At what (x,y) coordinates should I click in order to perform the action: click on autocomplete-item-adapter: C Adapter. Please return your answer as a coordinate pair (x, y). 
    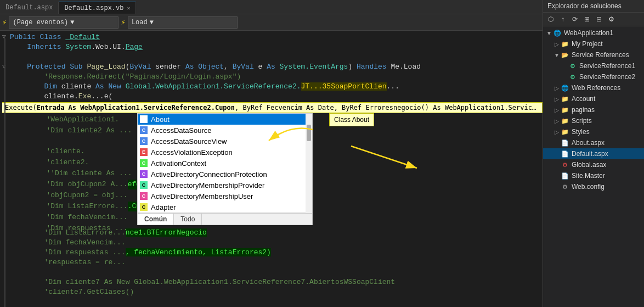
    Looking at the image, I should click on (222, 207).